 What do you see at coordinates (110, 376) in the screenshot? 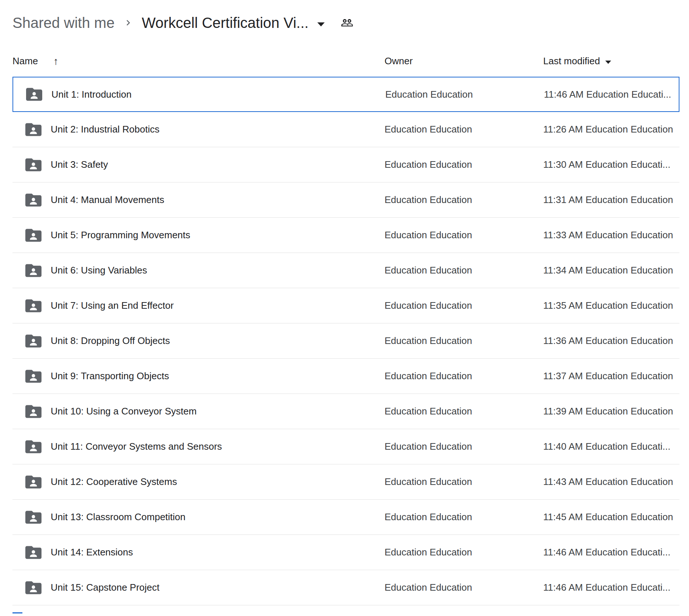
I see `folder-name: Unit 9: Transporting Objects` at bounding box center [110, 376].